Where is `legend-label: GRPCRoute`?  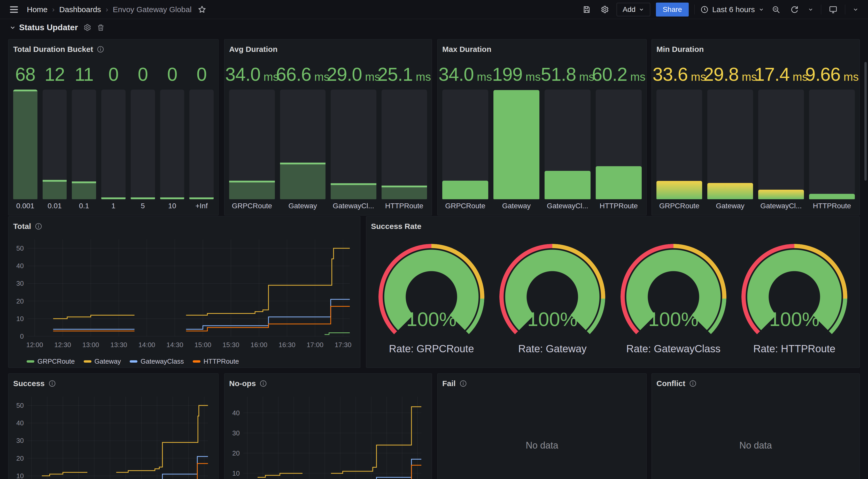 legend-label: GRPCRoute is located at coordinates (56, 362).